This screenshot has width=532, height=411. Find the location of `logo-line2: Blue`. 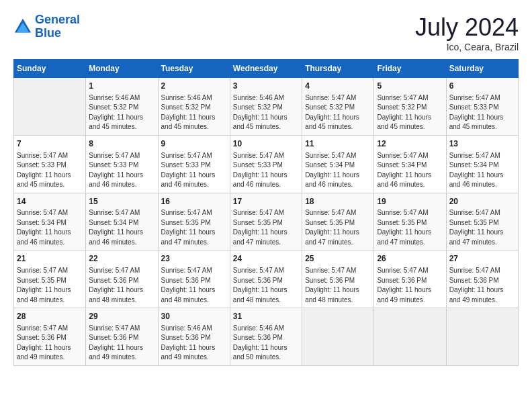

logo-line2: Blue is located at coordinates (48, 33).